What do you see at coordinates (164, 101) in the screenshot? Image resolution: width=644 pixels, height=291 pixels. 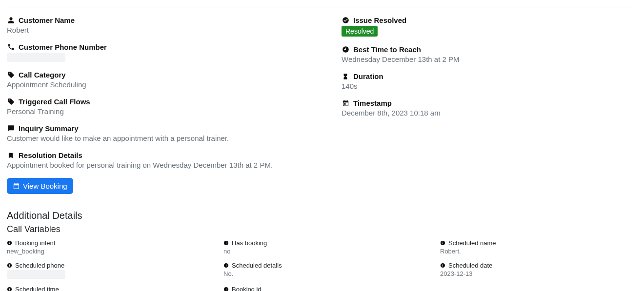 I see `field-label: Triggered Call Flows` at bounding box center [164, 101].